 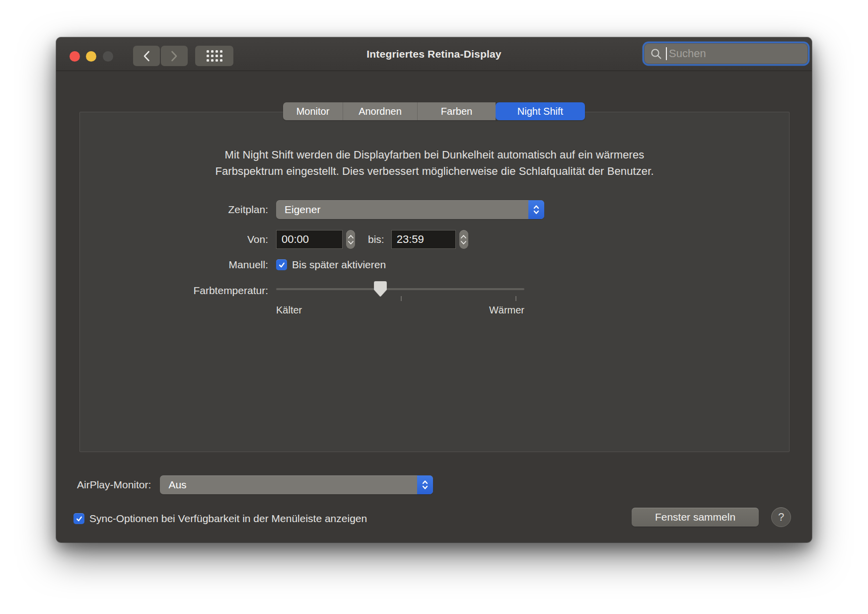 What do you see at coordinates (695, 517) in the screenshot?
I see `gather-windows-button: Fenster sammeln` at bounding box center [695, 517].